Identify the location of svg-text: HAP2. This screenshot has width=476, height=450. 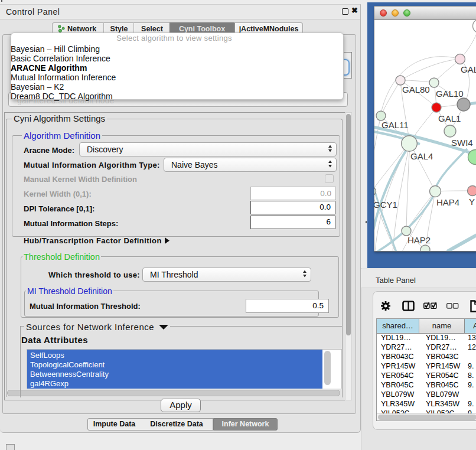
(419, 240).